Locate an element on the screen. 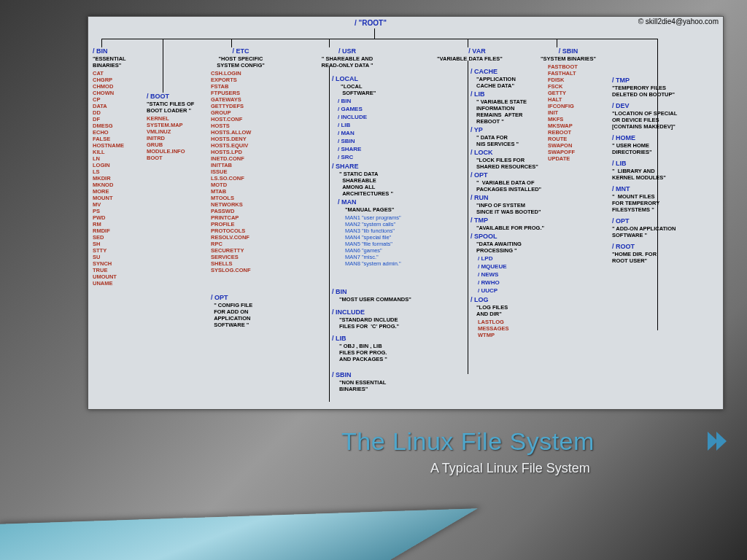 The width and height of the screenshot is (747, 560). vline-root is located at coordinates (375, 34).